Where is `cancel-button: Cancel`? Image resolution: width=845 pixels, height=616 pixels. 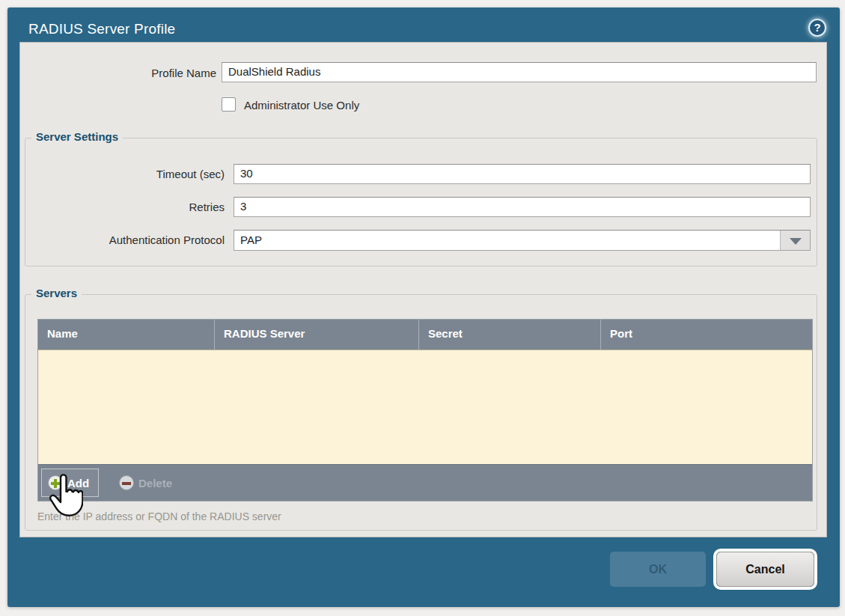
cancel-button: Cancel is located at coordinates (765, 569).